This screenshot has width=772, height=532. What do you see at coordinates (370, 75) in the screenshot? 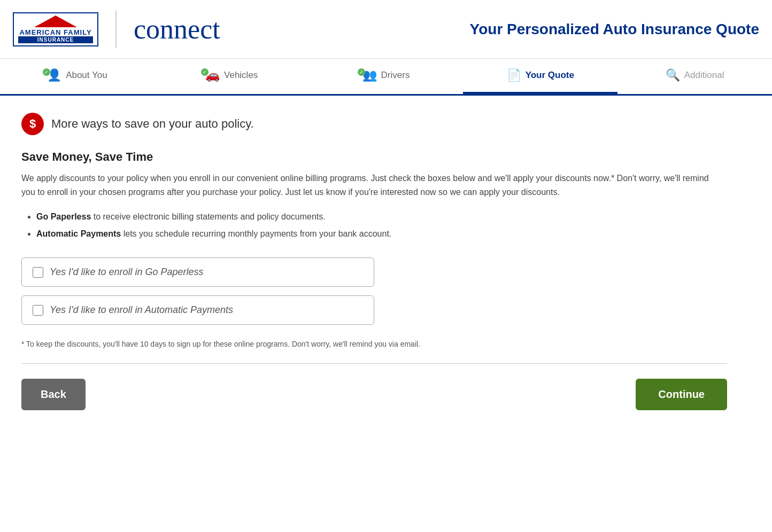
I see `drivers-icon-wrapper: 👥 ✓` at bounding box center [370, 75].